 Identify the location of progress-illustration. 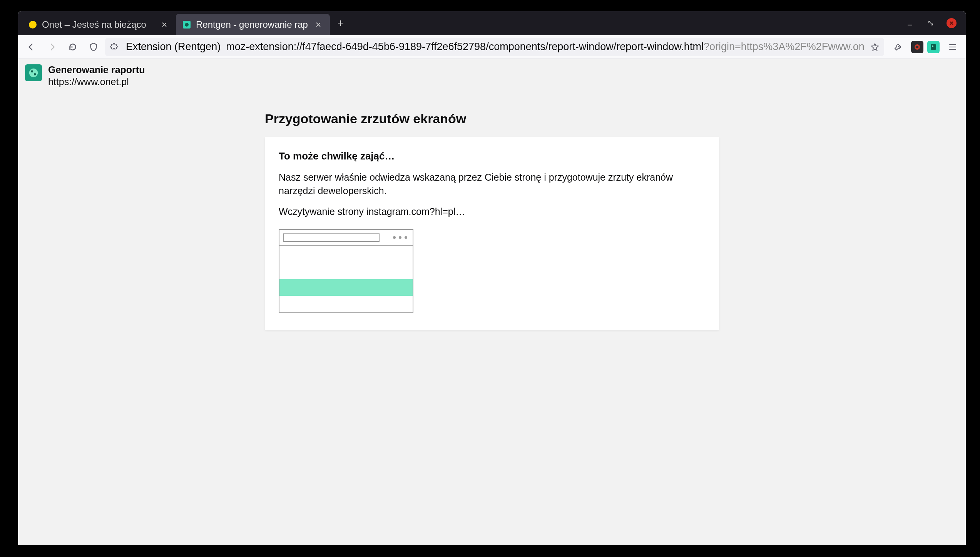
(346, 271).